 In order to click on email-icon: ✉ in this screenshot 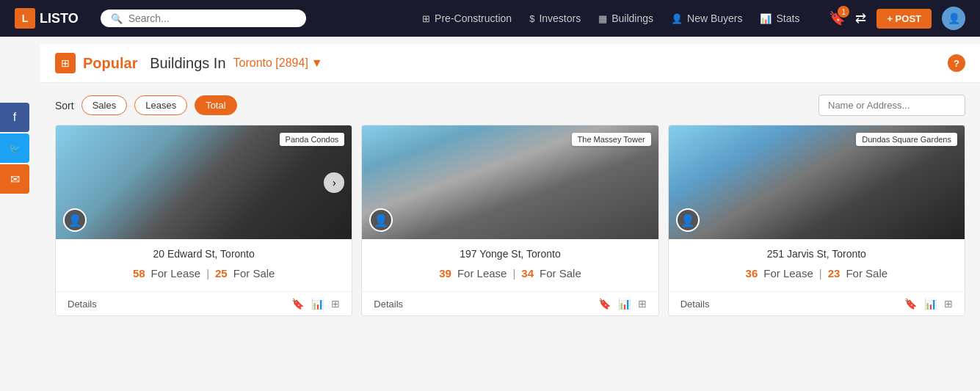, I will do `click(15, 179)`.